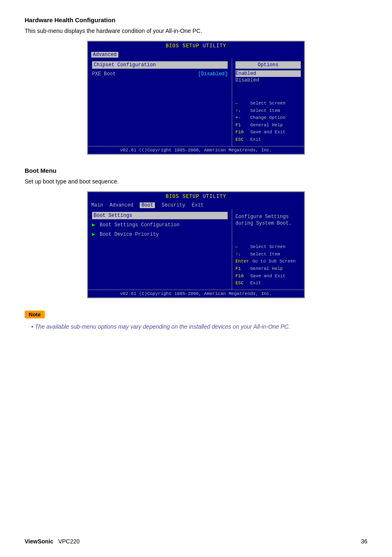 The height and width of the screenshot is (557, 392). What do you see at coordinates (196, 294) in the screenshot?
I see `bios-footer-2: v02.61 (C)Copyright 1985-2006, American …` at bounding box center [196, 294].